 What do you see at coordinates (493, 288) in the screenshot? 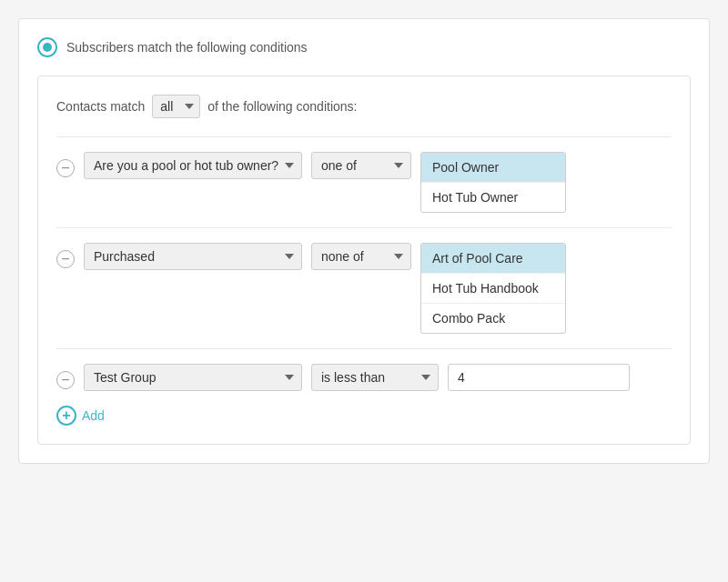
I see `condition-2-values: Art of Pool Care Hot Tub Handbook Combo …` at bounding box center [493, 288].